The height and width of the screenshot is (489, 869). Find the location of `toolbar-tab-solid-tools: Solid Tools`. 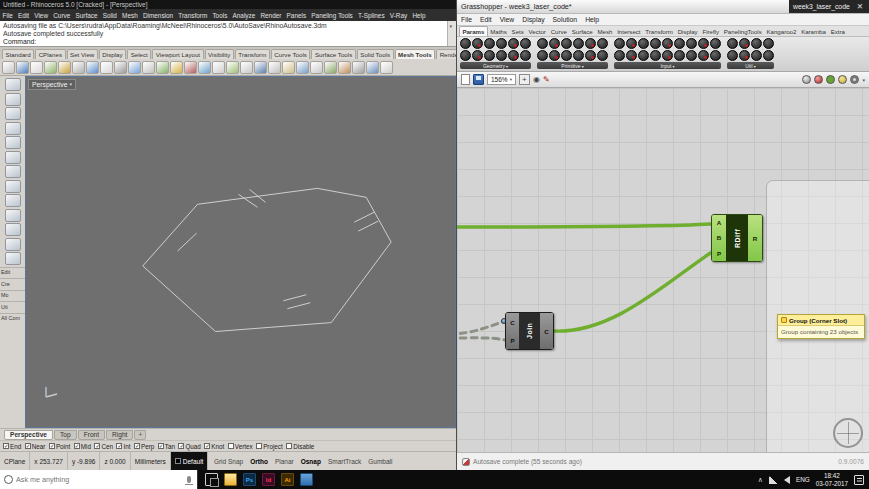

toolbar-tab-solid-tools: Solid Tools is located at coordinates (376, 54).